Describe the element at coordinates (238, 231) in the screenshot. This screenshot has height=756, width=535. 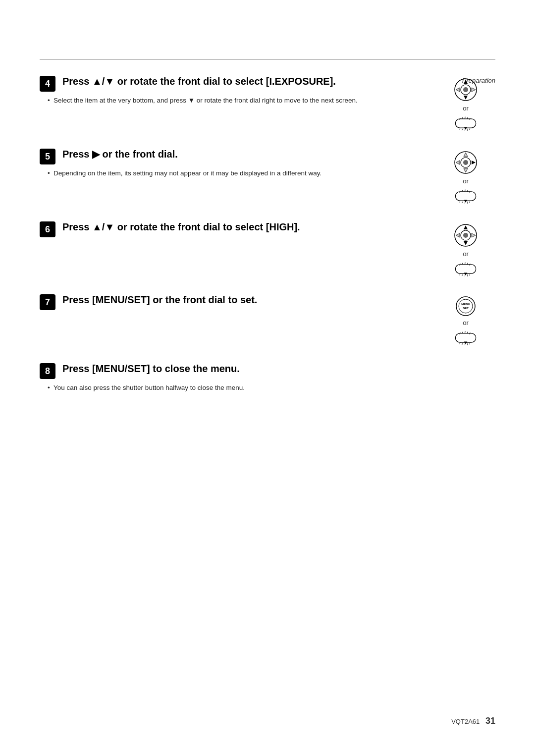
I see `step-6-left: 6 Press ▲/▼ or rotate the front dial to …` at that location.